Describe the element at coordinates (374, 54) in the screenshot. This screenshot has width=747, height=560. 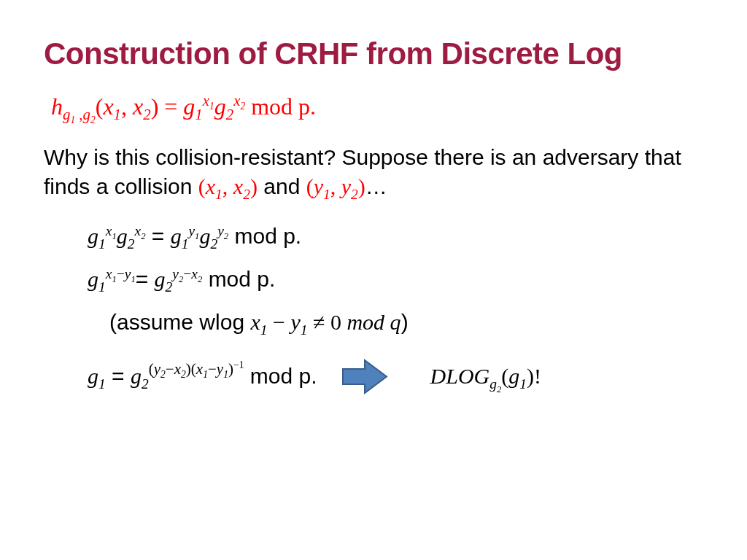
I see `slide-title: Construction of CRHF from Discrete Log` at that location.